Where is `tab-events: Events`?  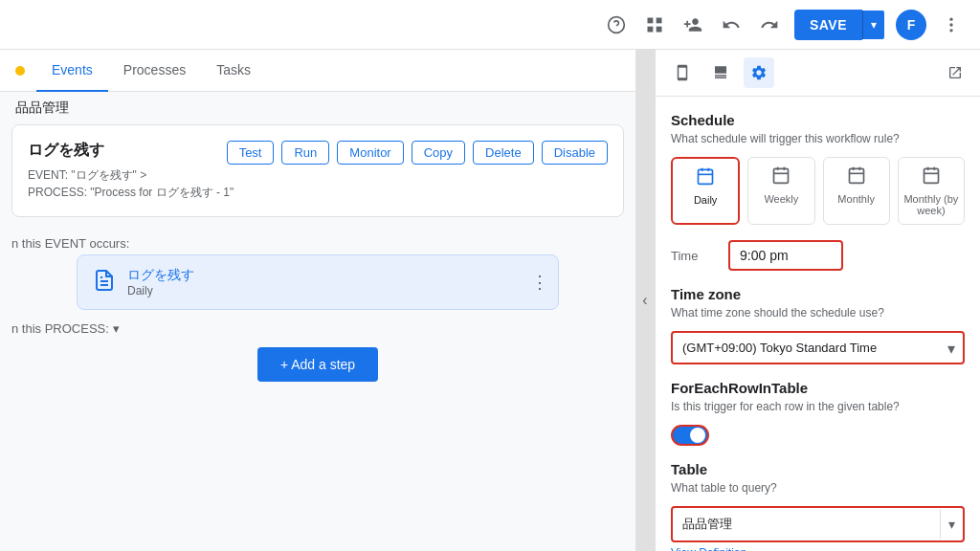
tab-events: Events is located at coordinates (73, 71).